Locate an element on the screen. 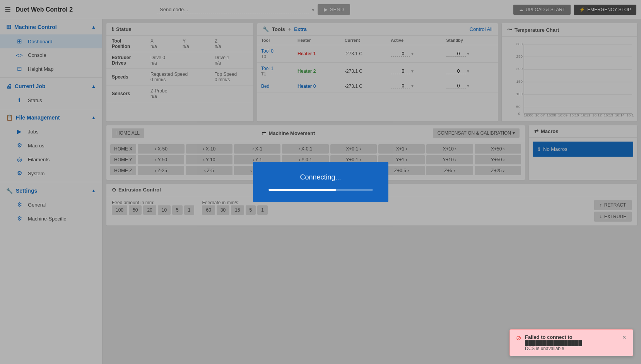 The height and width of the screenshot is (364, 641). error-toast-subtitle: DCS is unavailable is located at coordinates (572, 349).